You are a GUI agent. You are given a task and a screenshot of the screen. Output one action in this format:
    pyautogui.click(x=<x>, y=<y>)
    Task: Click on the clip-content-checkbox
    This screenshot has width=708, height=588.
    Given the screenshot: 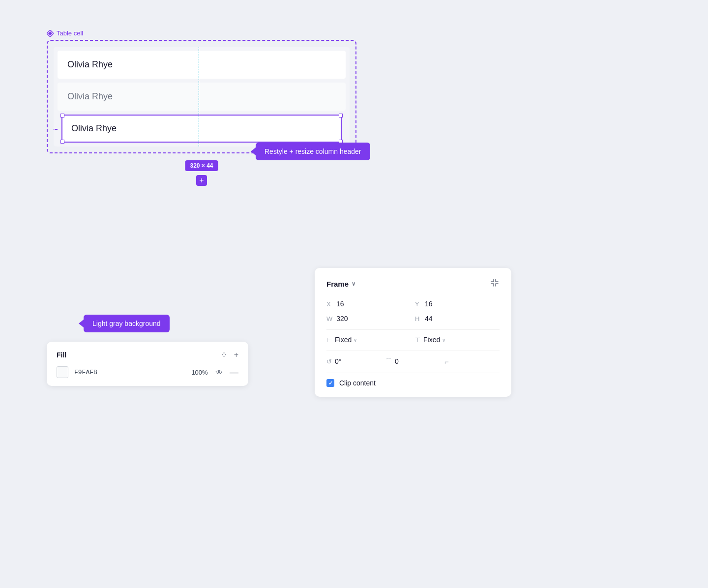 What is the action you would take?
    pyautogui.click(x=330, y=383)
    